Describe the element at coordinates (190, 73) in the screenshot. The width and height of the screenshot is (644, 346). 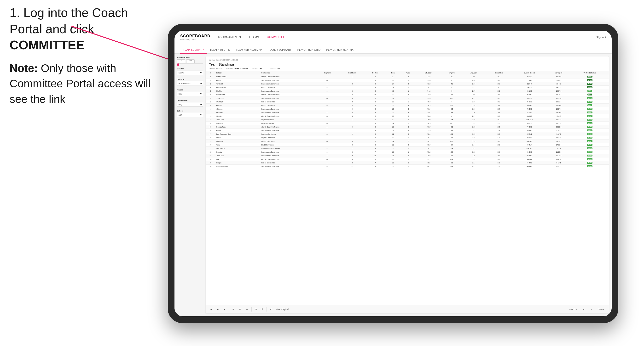
I see `filter-gender-select: Men's` at that location.